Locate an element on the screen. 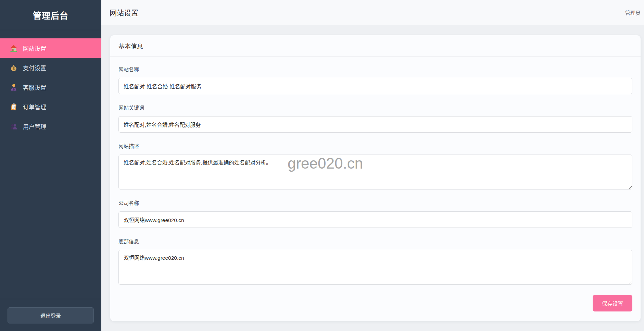  moneybag-icon: $ is located at coordinates (14, 68).